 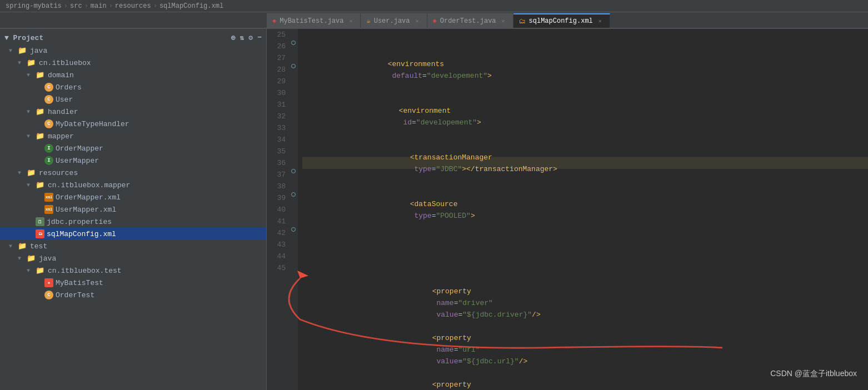 What do you see at coordinates (86, 210) in the screenshot?
I see `tree-label-usermapper-xml: UserMapper.xml` at bounding box center [86, 210].